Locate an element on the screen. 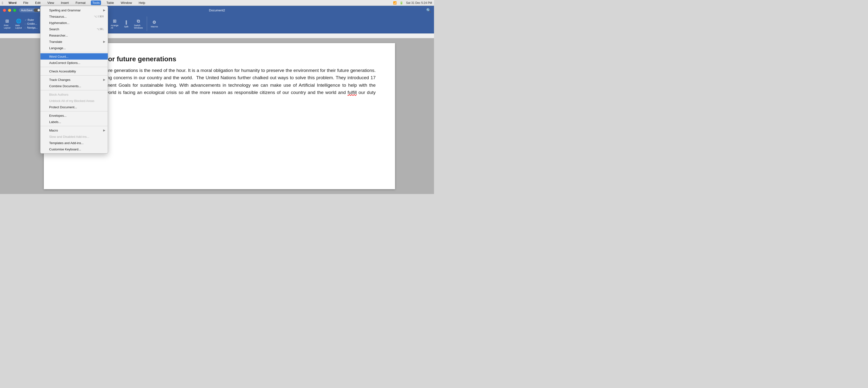  ruler-checkbox: Ruler is located at coordinates (31, 20).